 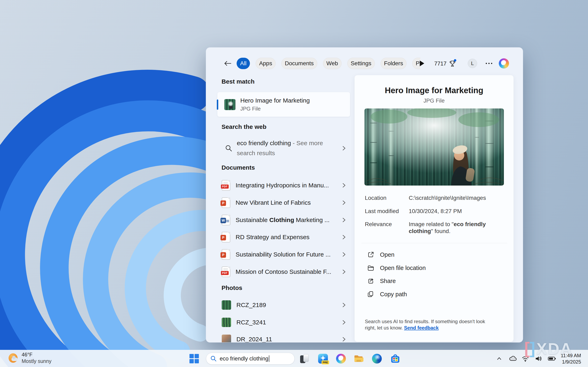 What do you see at coordinates (244, 359) in the screenshot?
I see `search-query-text: eco friendly clothing` at bounding box center [244, 359].